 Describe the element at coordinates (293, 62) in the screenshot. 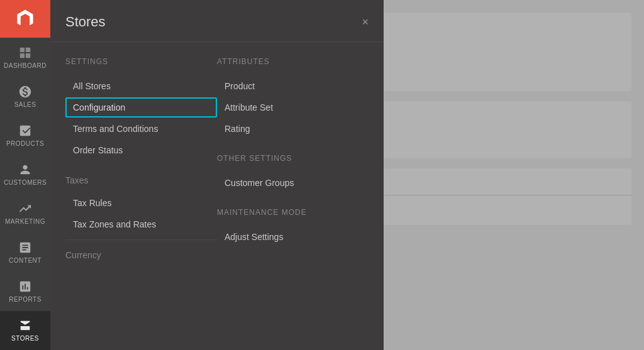

I see `attributes-section-title: Attributes` at that location.